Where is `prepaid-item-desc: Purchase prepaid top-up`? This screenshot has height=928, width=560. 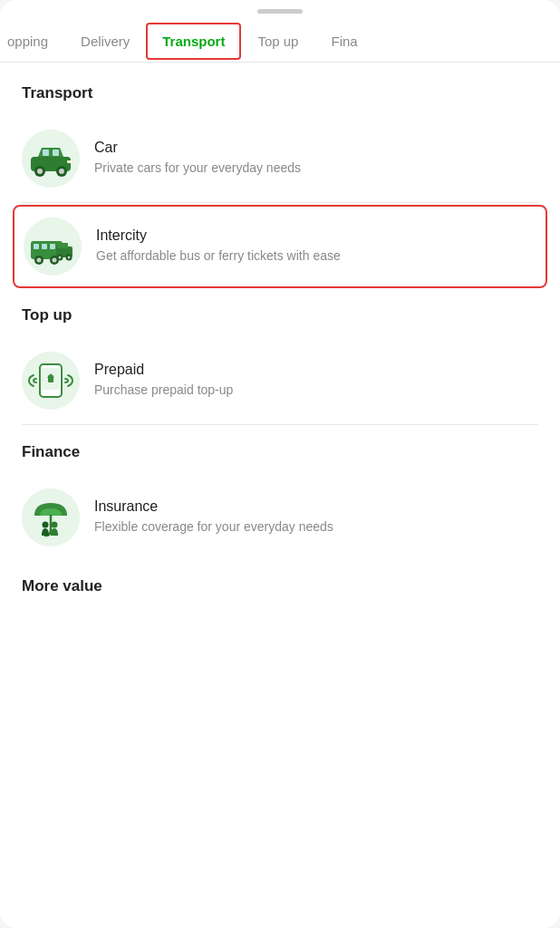
prepaid-item-desc: Purchase prepaid top-up is located at coordinates (316, 391).